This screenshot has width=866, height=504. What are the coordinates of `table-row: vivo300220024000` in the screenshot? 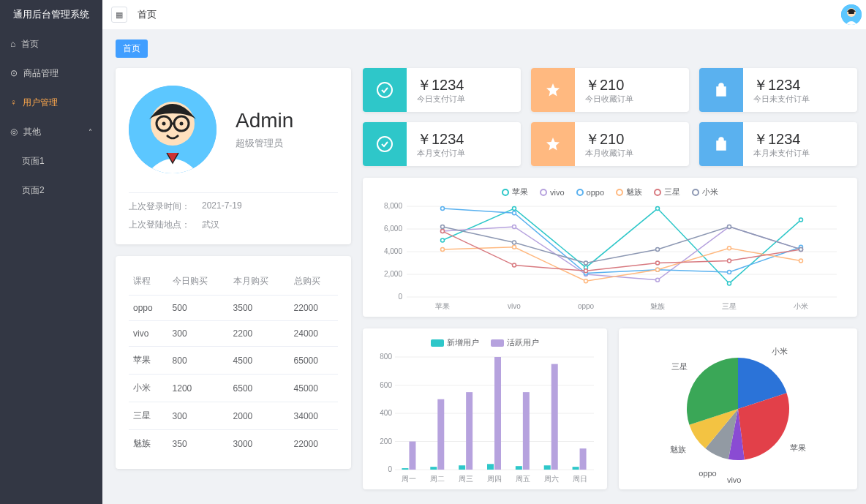 It's located at (233, 334).